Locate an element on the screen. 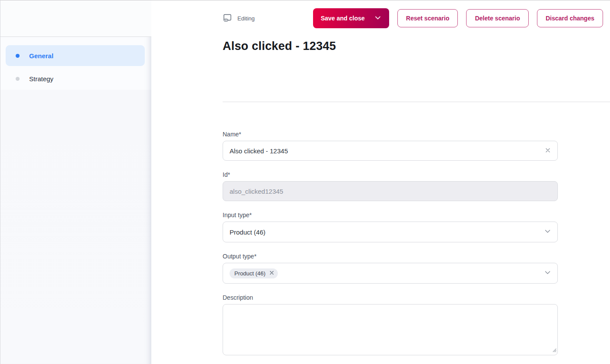 Image resolution: width=610 pixels, height=364 pixels. description-control is located at coordinates (390, 330).